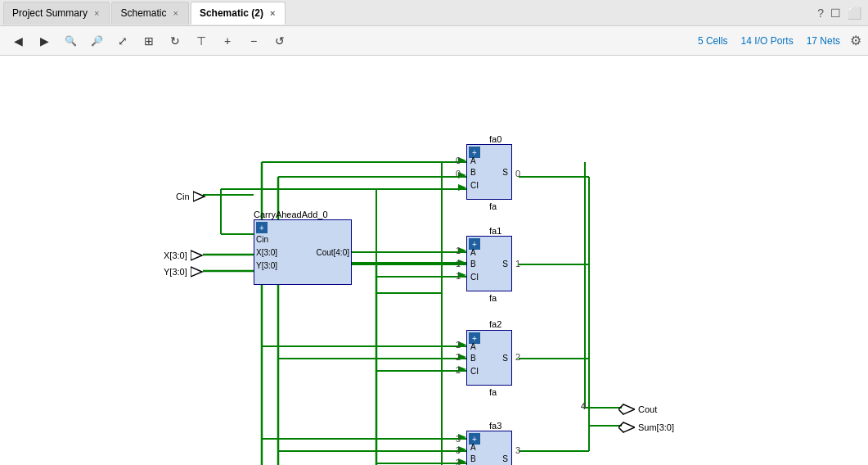 The width and height of the screenshot is (868, 465). Describe the element at coordinates (473, 347) in the screenshot. I see `fa2-a-pin: A` at that location.